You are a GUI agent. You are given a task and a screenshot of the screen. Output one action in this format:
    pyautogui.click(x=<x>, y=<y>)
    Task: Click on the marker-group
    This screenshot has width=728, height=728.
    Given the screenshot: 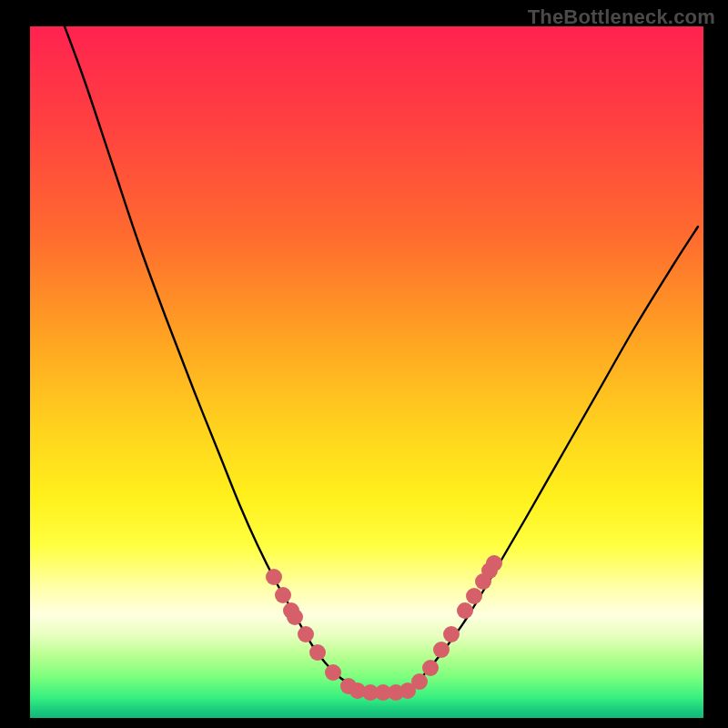 What is the action you would take?
    pyautogui.click(x=384, y=628)
    